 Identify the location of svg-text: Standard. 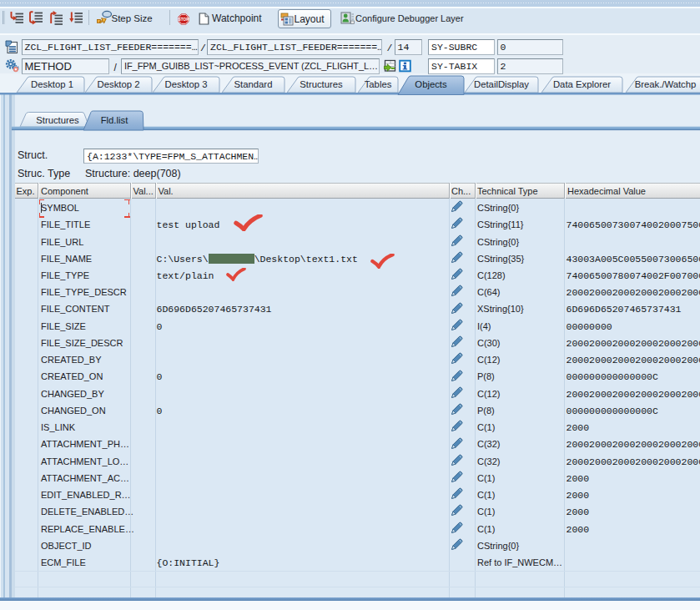
(254, 84).